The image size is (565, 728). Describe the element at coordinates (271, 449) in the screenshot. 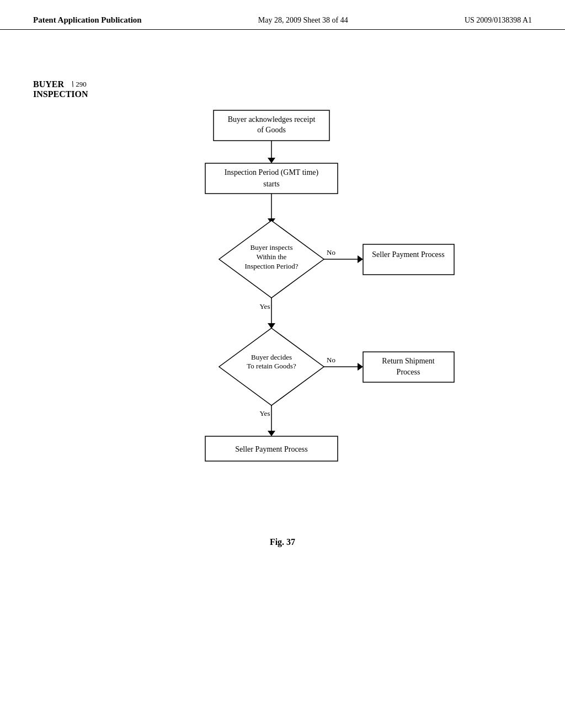

I see `seller-payment-bottom: Seller Payment Process` at that location.